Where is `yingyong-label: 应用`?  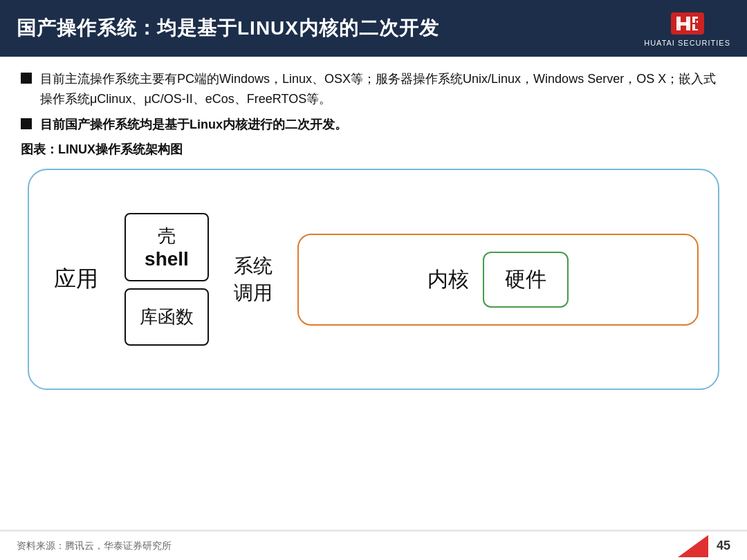
yingyong-label: 应用 is located at coordinates (76, 279).